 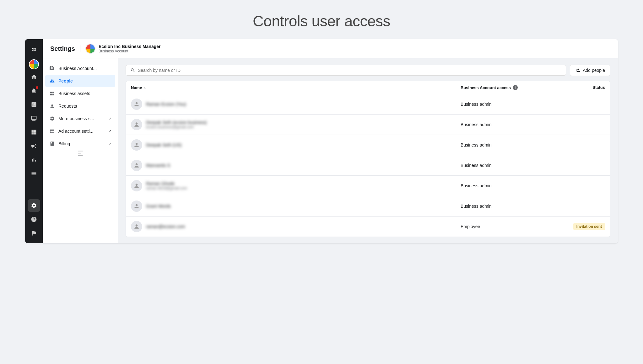 I want to click on person-name: Deepak Seth (ecsion business), so click(x=176, y=122).